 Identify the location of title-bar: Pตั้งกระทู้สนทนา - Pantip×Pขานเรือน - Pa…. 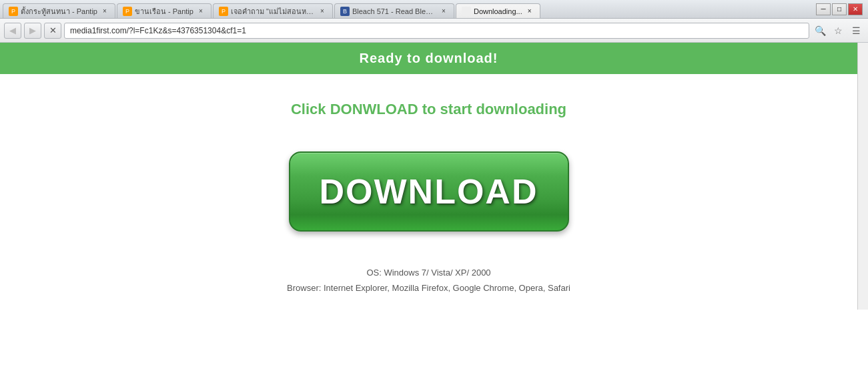
(434, 9).